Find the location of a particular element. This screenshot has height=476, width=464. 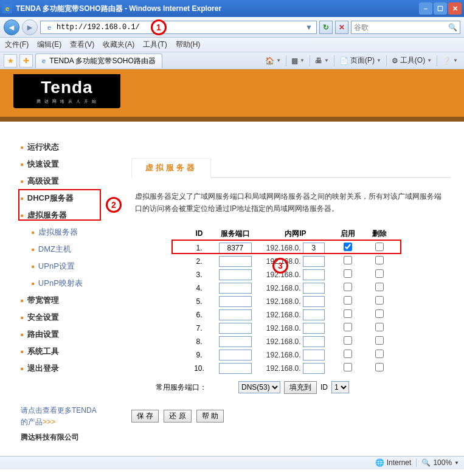

url-input is located at coordinates (180, 27).